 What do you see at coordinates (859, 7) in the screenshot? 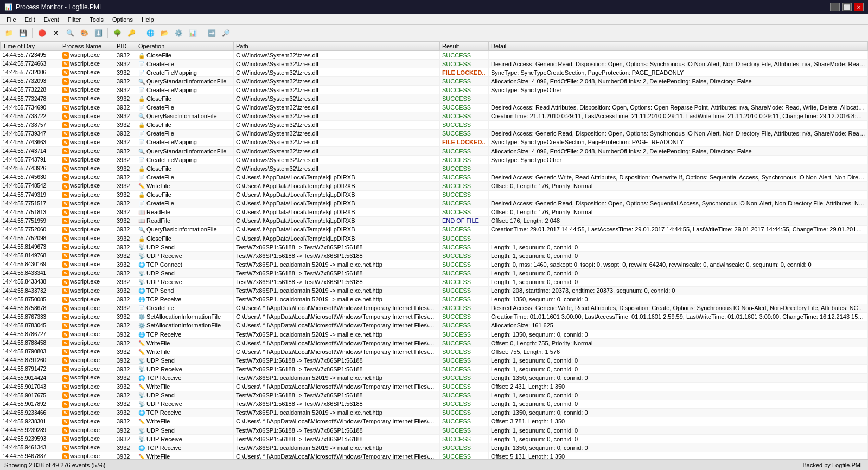
I see `close-button: ✕` at bounding box center [859, 7].